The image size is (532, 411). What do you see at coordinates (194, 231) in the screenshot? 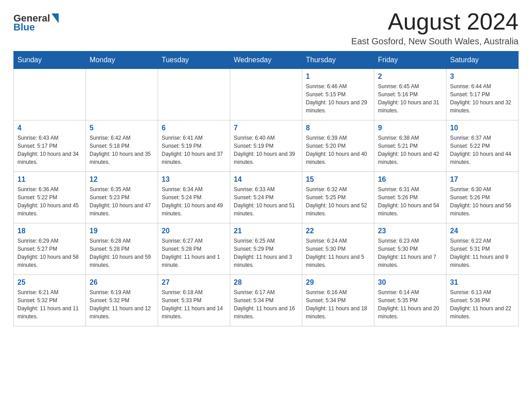
I see `day-number: 20` at bounding box center [194, 231].